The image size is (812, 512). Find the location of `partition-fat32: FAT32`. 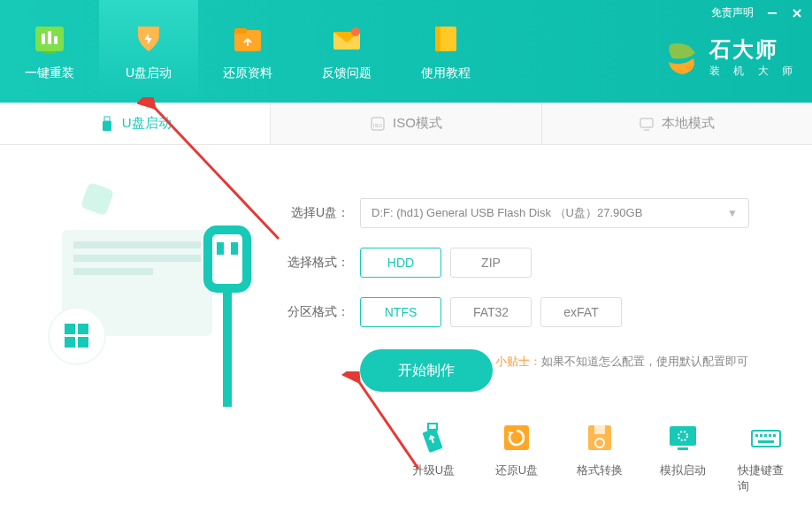

partition-fat32: FAT32 is located at coordinates (491, 312).